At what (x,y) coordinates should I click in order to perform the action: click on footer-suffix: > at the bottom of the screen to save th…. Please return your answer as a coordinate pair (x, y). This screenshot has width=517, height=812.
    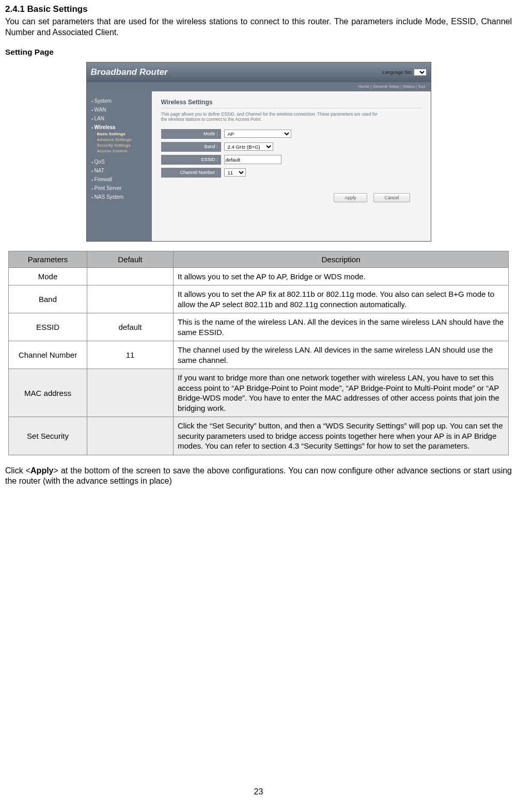
    Looking at the image, I should click on (258, 476).